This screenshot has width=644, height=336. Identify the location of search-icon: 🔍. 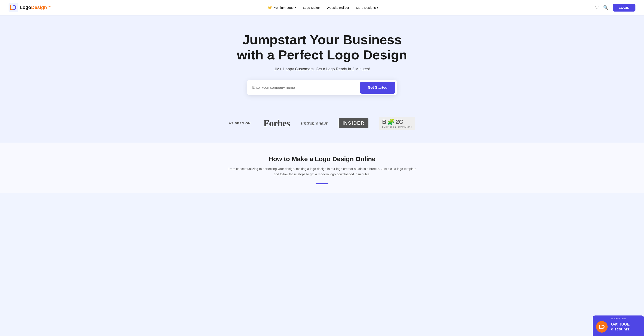
(606, 7).